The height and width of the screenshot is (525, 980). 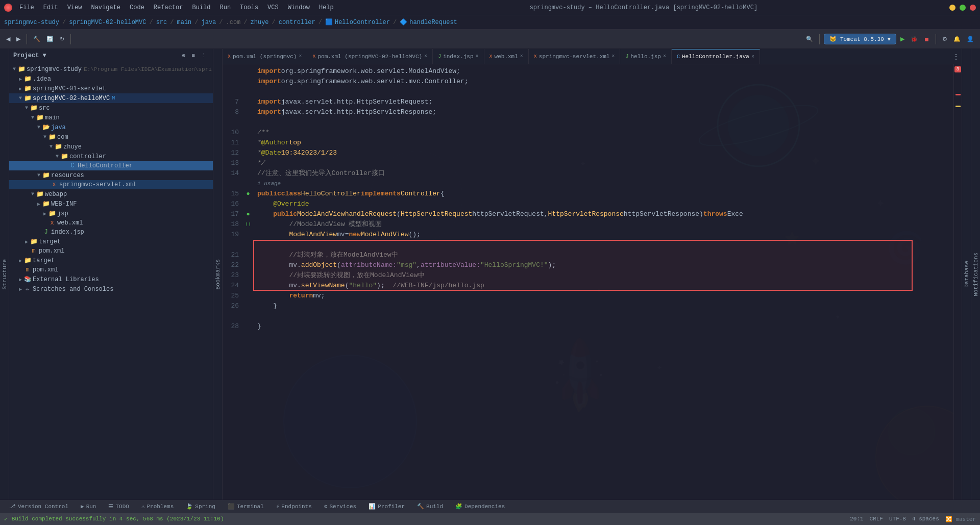 What do you see at coordinates (20, 79) in the screenshot?
I see `expand-idea: ▶` at bounding box center [20, 79].